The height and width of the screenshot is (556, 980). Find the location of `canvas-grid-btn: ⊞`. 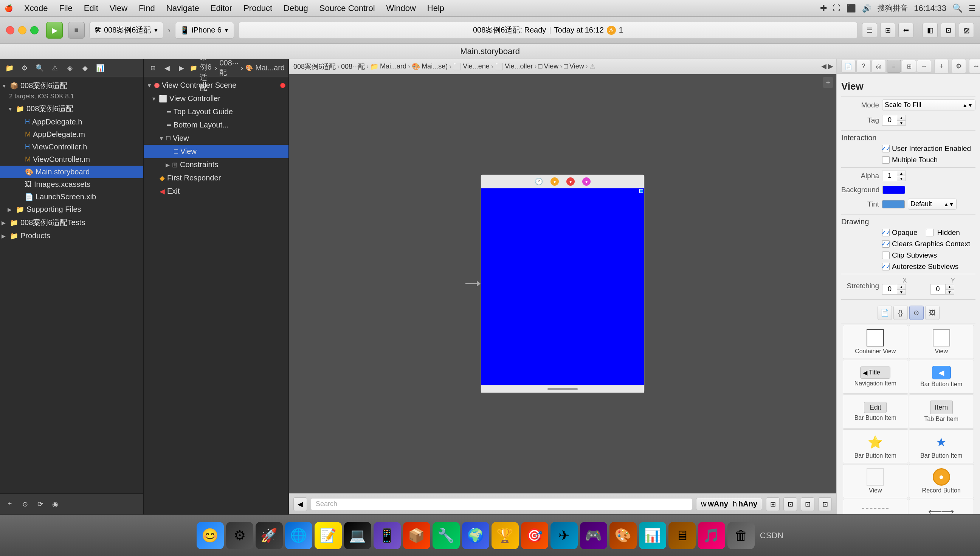

canvas-grid-btn: ⊞ is located at coordinates (773, 504).